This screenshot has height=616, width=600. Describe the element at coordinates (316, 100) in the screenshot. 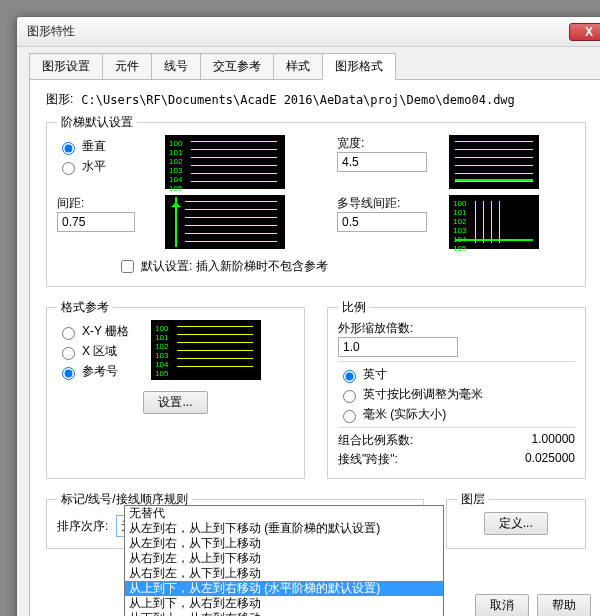

I see `drawing-path-row: 图形: C:\Users\RF\Documents\AcadE 2016\AeD…` at that location.